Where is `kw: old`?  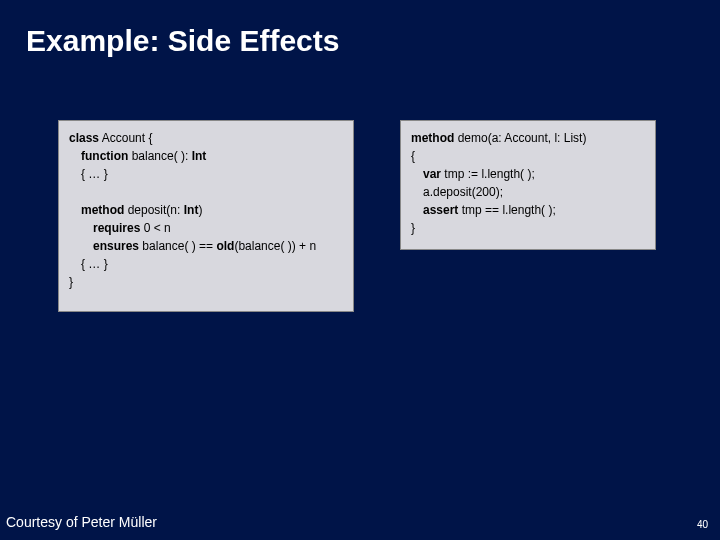
kw: old is located at coordinates (225, 246).